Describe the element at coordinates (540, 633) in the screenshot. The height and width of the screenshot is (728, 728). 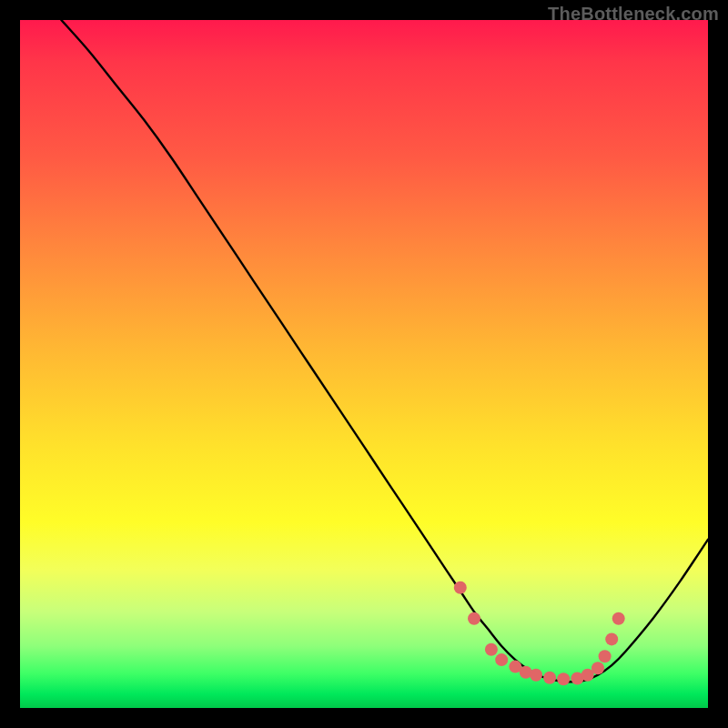
I see `optimal-range-markers` at that location.